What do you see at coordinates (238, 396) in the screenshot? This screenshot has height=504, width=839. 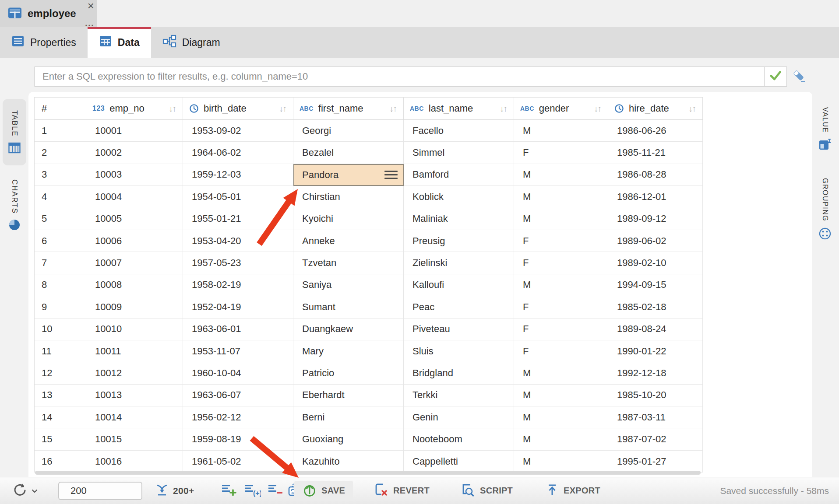 I see `cell-birth_date: 1963-06-07` at bounding box center [238, 396].